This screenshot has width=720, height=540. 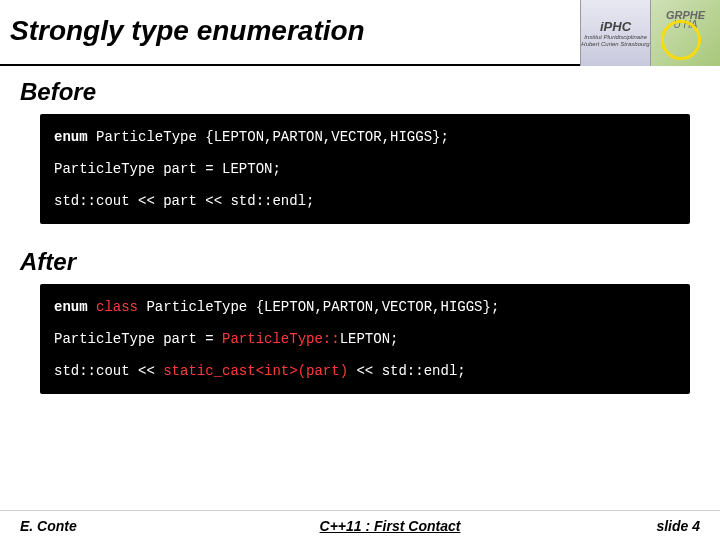 I want to click on footer-title: C++11 : First Contact, so click(x=390, y=526).